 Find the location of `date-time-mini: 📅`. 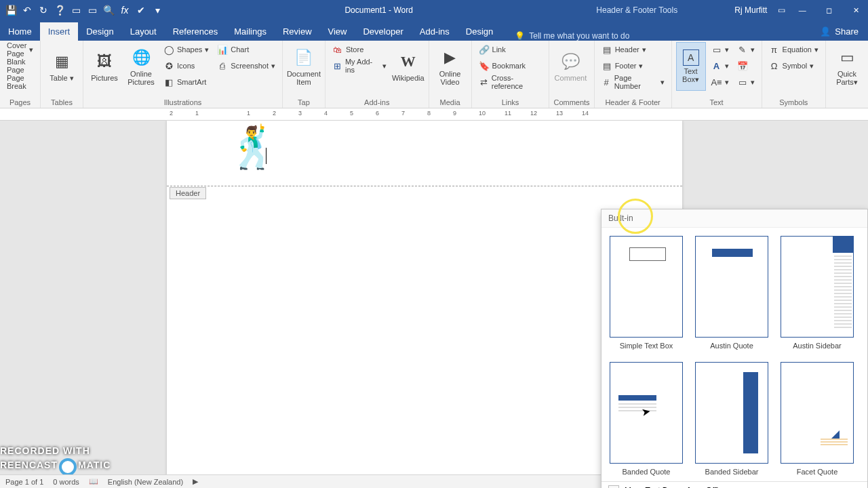

date-time-mini: 📅 is located at coordinates (746, 66).